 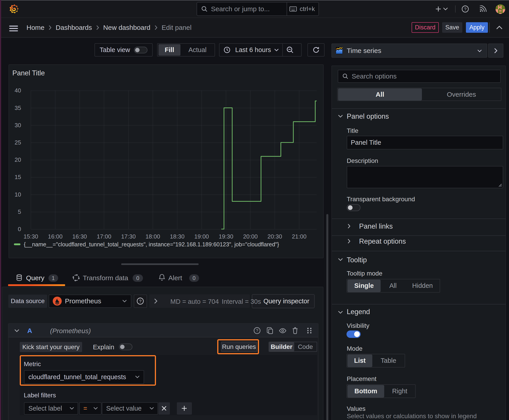 What do you see at coordinates (18, 160) in the screenshot?
I see `svg-text: 20` at bounding box center [18, 160].